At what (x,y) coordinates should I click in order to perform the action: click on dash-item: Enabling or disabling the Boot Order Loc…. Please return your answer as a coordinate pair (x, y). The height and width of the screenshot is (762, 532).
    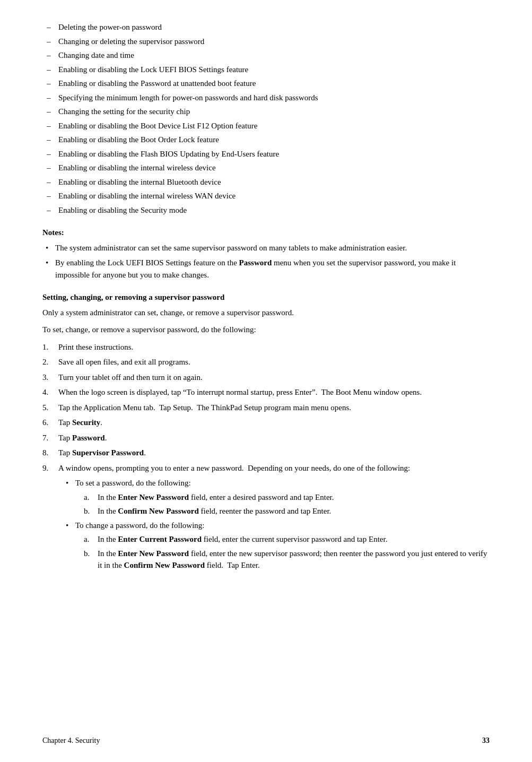
    Looking at the image, I should click on (266, 140).